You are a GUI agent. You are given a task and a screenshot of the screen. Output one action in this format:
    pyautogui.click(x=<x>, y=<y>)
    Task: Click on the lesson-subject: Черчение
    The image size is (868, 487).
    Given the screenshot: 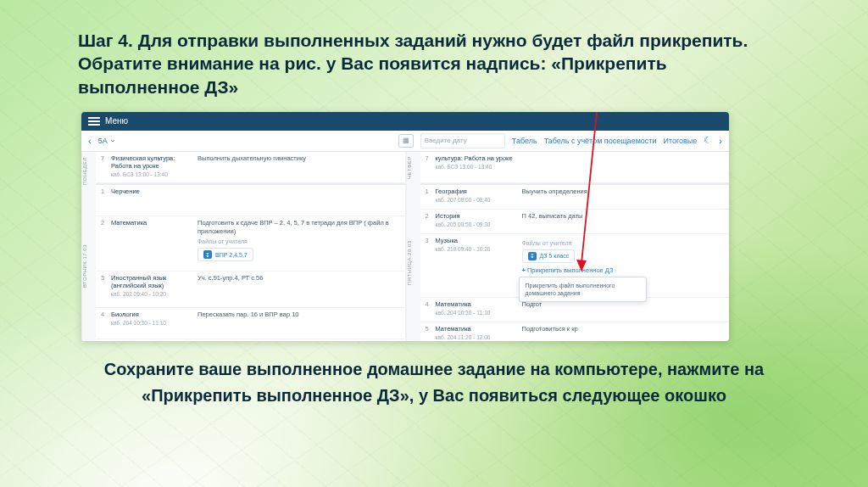 What is the action you would take?
    pyautogui.click(x=152, y=192)
    